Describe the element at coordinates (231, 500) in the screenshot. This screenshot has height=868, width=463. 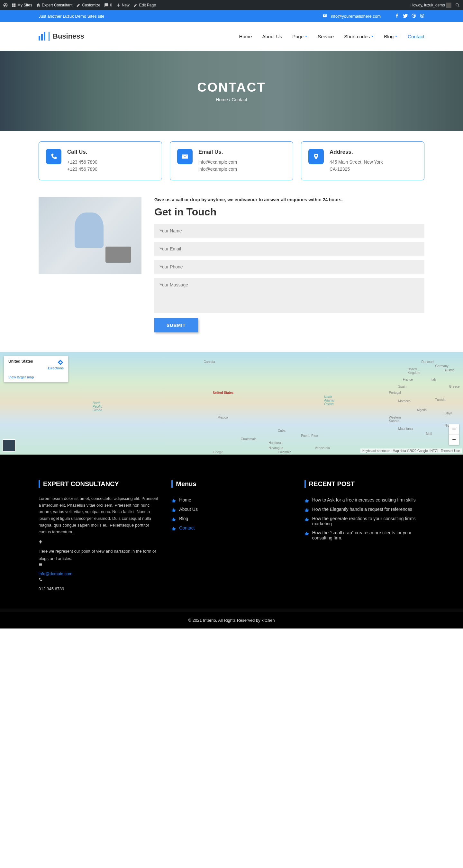
I see `footer-menu-item: Home` at that location.